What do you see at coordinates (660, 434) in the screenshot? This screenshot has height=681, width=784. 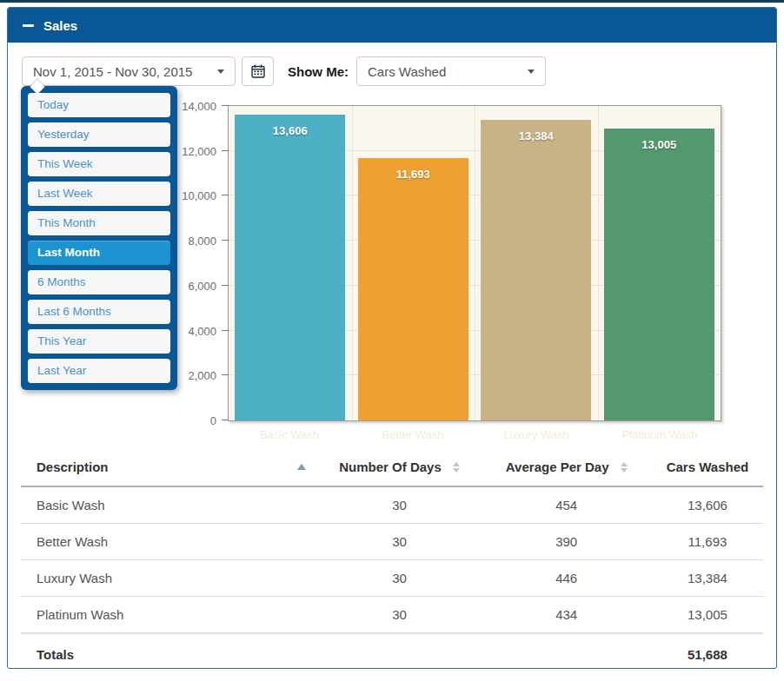 I see `x-axis-label: Platinum Wash` at bounding box center [660, 434].